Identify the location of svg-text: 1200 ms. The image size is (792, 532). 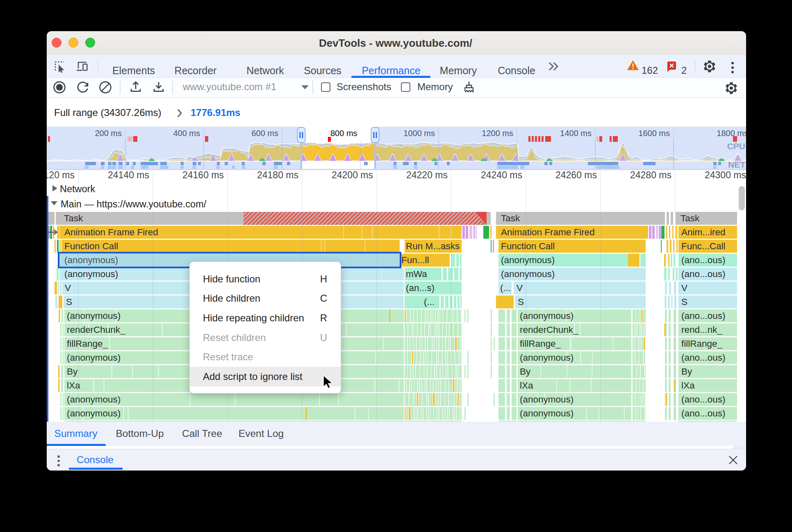
(498, 133).